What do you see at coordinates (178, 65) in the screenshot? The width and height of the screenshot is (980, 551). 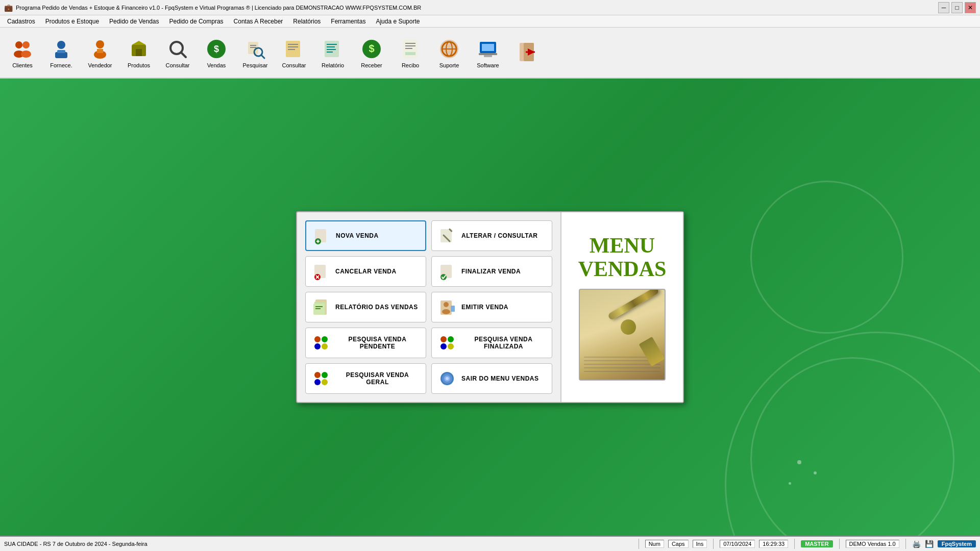 I see `consultar-label: Consultar` at bounding box center [178, 65].